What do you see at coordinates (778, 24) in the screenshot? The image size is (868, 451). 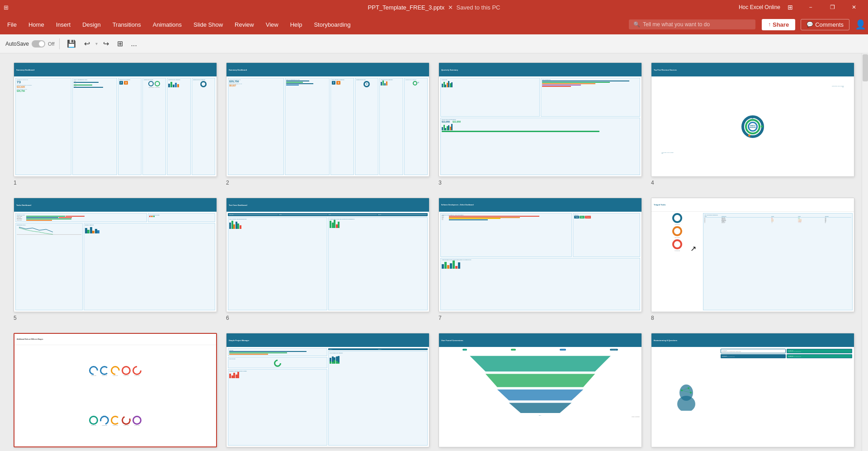 I see `share-button: ↑ Share` at bounding box center [778, 24].